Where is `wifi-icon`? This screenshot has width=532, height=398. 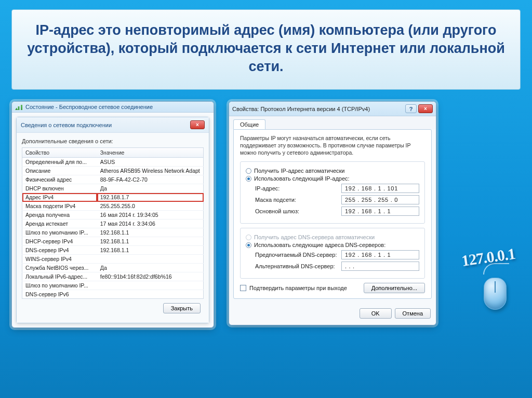 wifi-icon is located at coordinates (19, 107).